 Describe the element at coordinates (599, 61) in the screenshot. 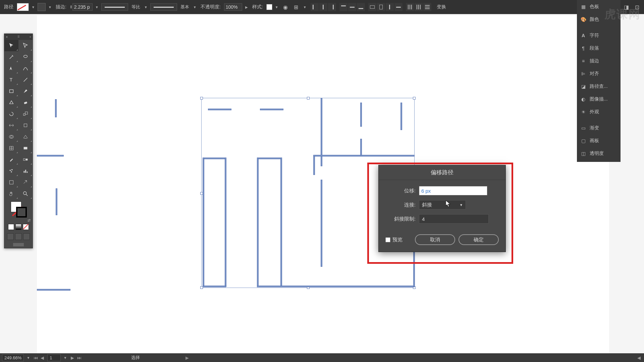

I see `dock-stroke: ≡描边` at that location.